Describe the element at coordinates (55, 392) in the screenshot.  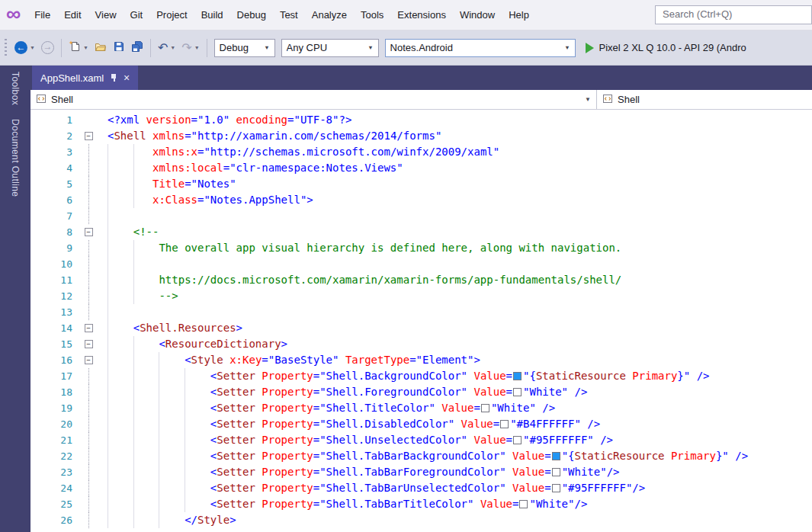
I see `line-number: 18` at that location.